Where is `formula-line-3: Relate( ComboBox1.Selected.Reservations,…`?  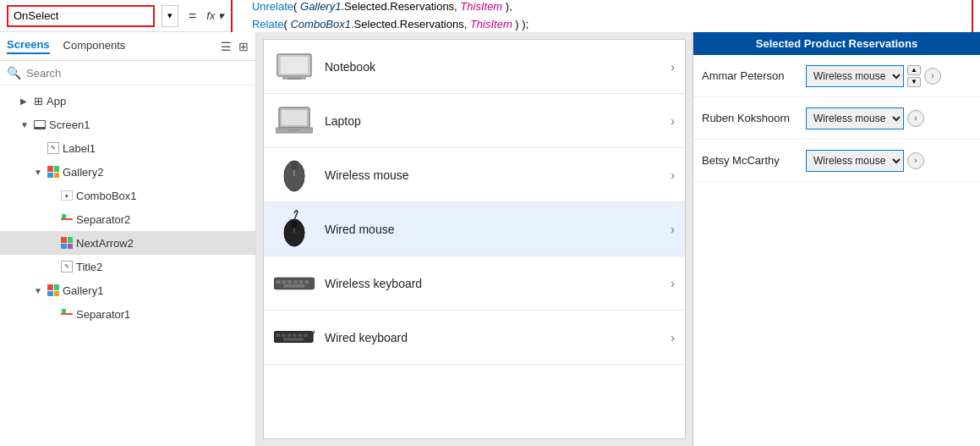 formula-line-3: Relate( ComboBox1.Selected.Reservations,… is located at coordinates (602, 25).